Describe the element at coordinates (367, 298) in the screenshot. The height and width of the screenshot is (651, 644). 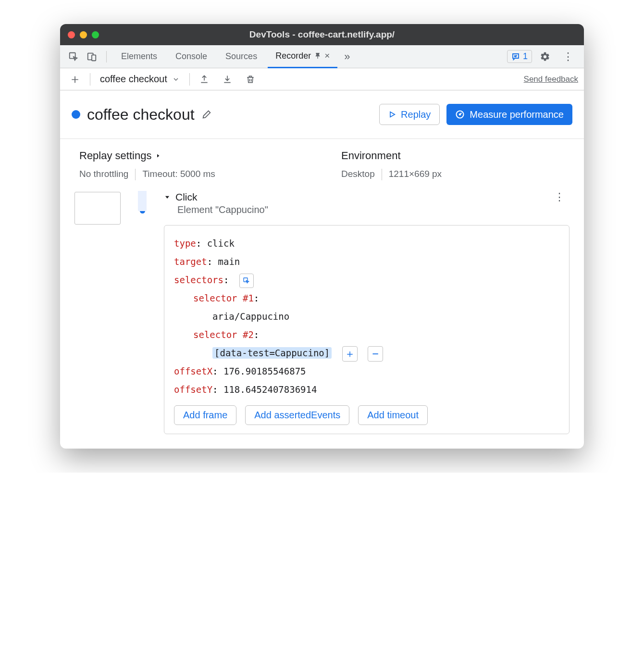
I see `detail-selector-1: selector #1:` at that location.